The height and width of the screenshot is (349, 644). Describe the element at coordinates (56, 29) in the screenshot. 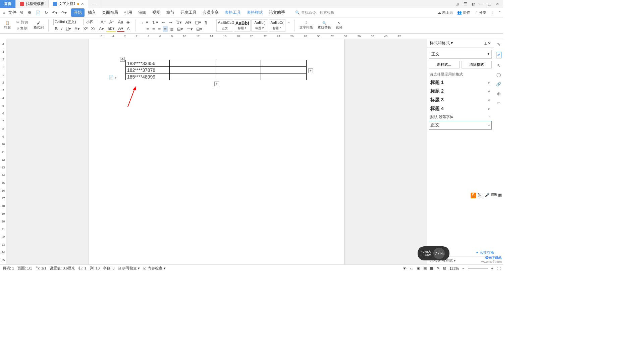

I see `bold-icon: B` at that location.